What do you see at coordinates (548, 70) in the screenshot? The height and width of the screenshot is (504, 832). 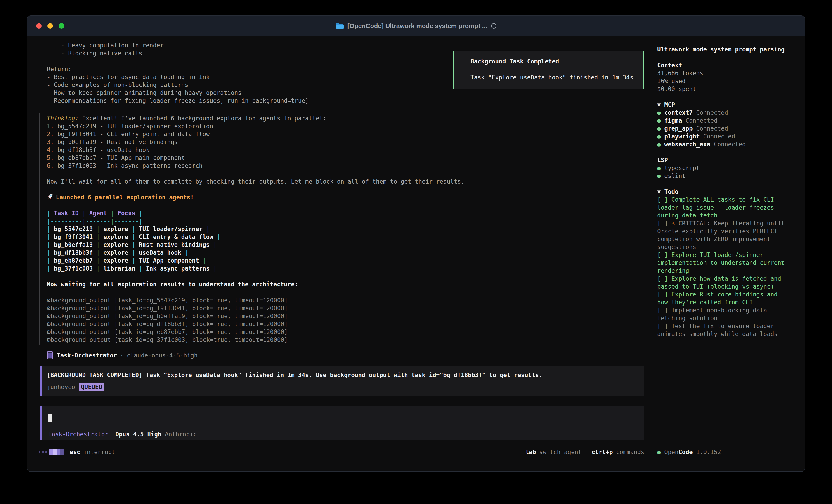 I see `toast-notification: Background Task Completed Task "Explore …` at bounding box center [548, 70].